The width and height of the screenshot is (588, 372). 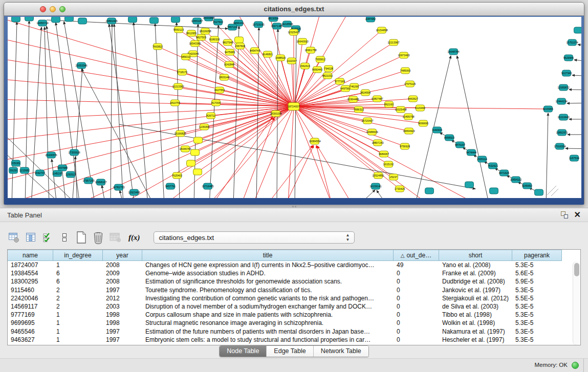 I want to click on graph-node: 1615132, so click(x=388, y=164).